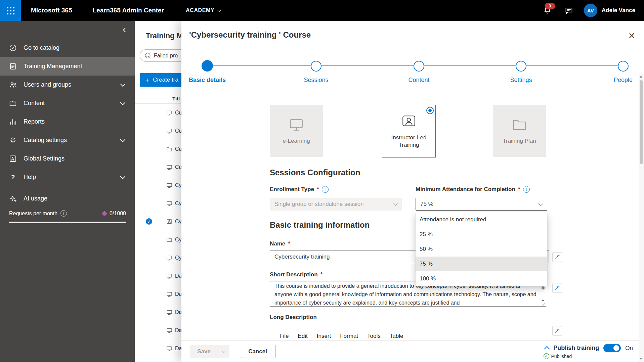 The image size is (644, 362). Describe the element at coordinates (557, 331) in the screenshot. I see `ai-assist-long-description-button` at that location.